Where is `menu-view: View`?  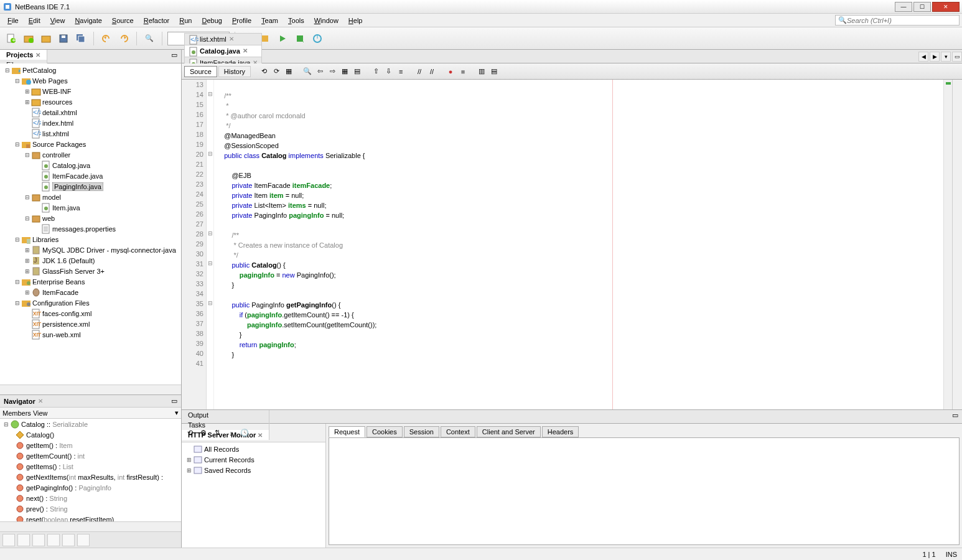
menu-view: View is located at coordinates (58, 21).